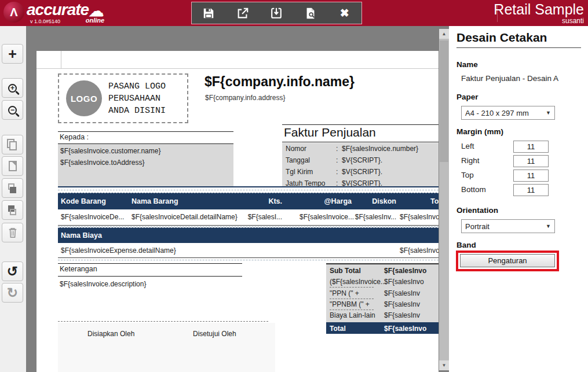  I want to click on biaya-lain-value: $F{salesInv, so click(402, 315).